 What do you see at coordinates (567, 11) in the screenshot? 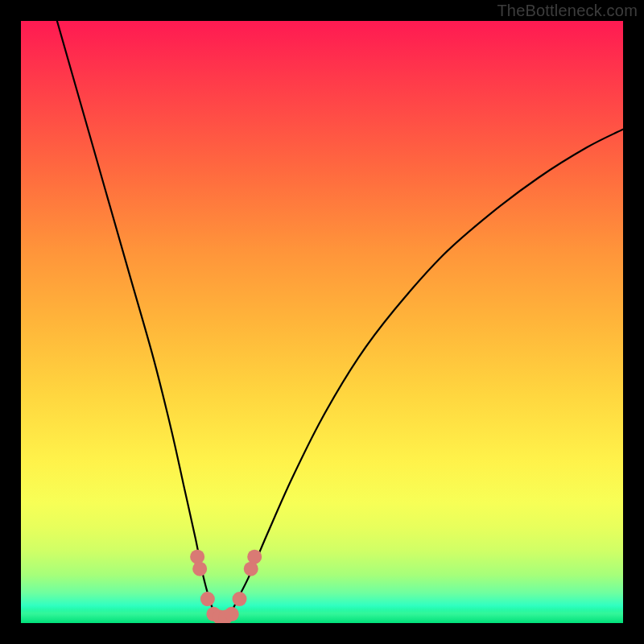
I see `watermark-text: TheBottleneck.com` at bounding box center [567, 11].